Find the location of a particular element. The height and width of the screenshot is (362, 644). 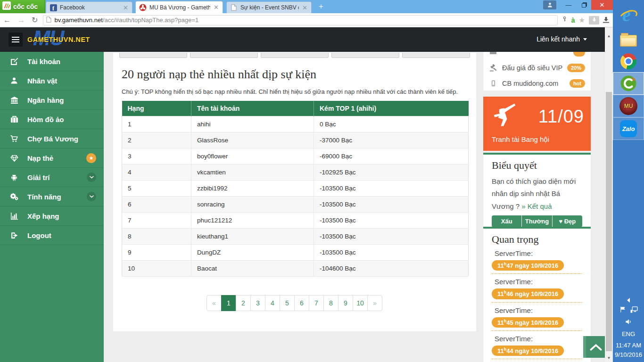

coccoc-menu-button: cốc cốc is located at coordinates (23, 7).